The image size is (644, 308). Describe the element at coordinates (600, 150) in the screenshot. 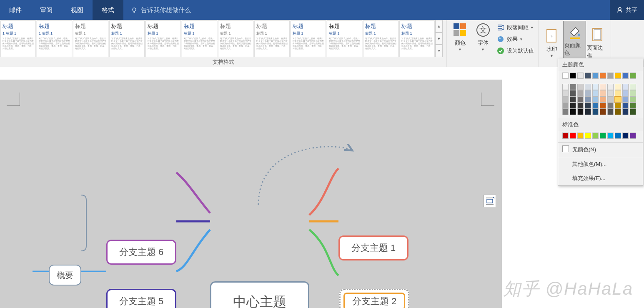

I see `no-color-item: 无颜色(N)` at that location.